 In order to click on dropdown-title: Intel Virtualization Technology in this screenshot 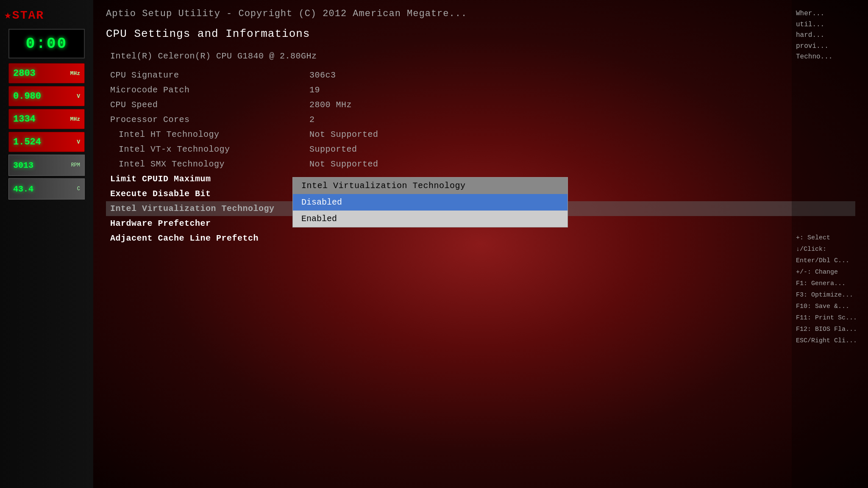, I will do `click(430, 186)`.